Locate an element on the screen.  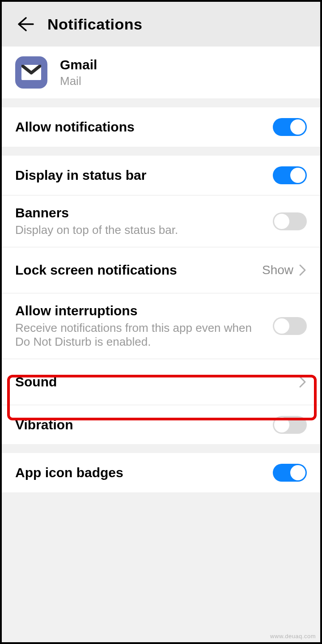
app-name-label: Gmail is located at coordinates (183, 65).